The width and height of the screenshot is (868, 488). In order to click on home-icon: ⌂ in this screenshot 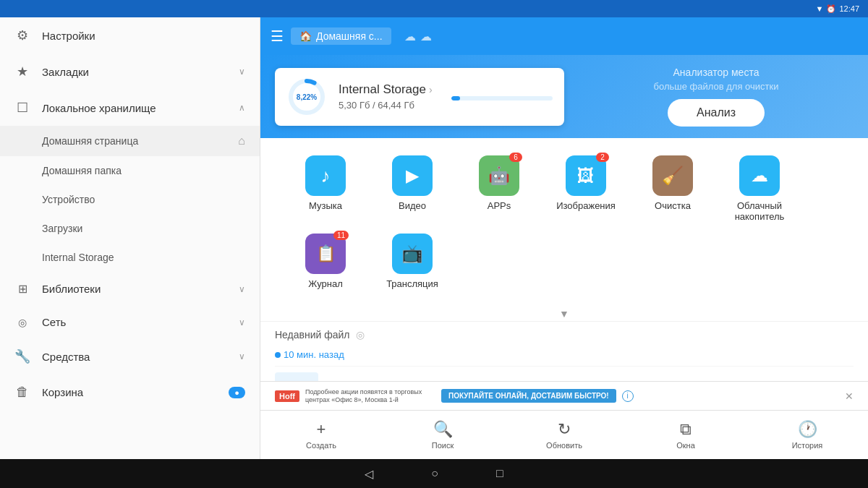, I will do `click(242, 141)`.